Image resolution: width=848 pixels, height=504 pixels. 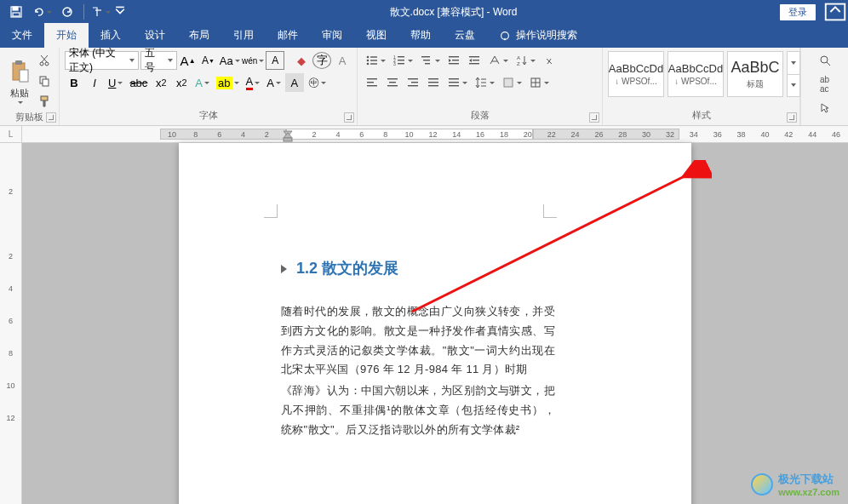 I want to click on align-center-button, so click(x=392, y=83).